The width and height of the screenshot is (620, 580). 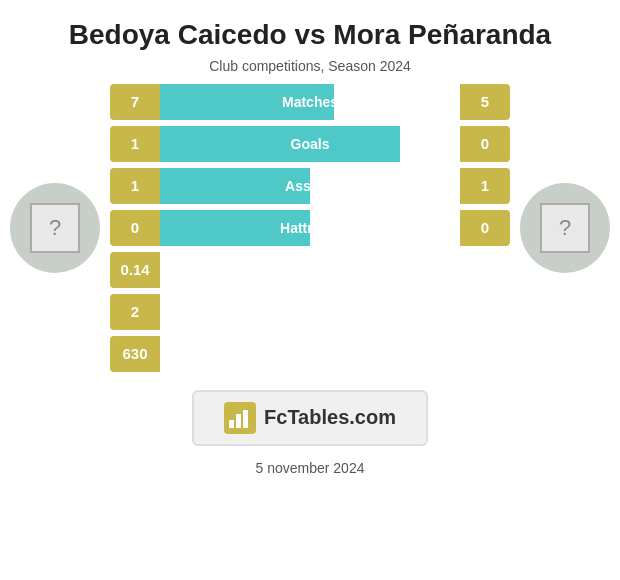 I want to click on stat-left-value: 630, so click(x=135, y=354).